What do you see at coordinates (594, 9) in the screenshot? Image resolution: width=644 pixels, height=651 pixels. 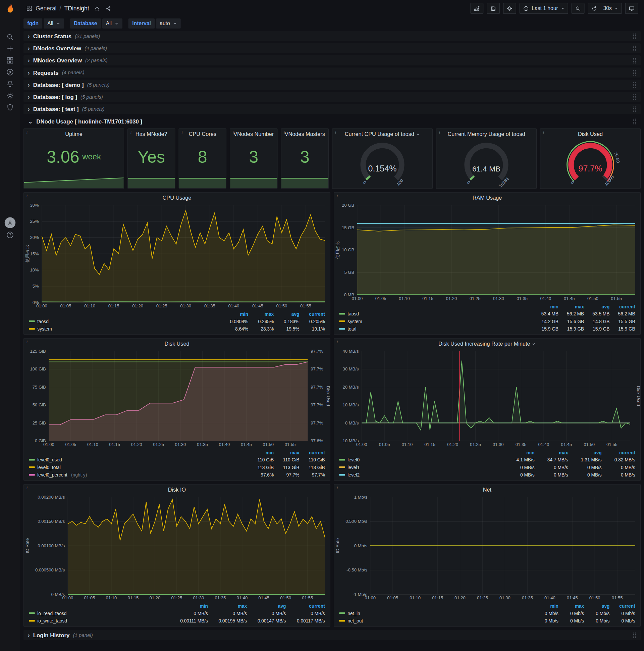 I see `refresh-button` at bounding box center [594, 9].